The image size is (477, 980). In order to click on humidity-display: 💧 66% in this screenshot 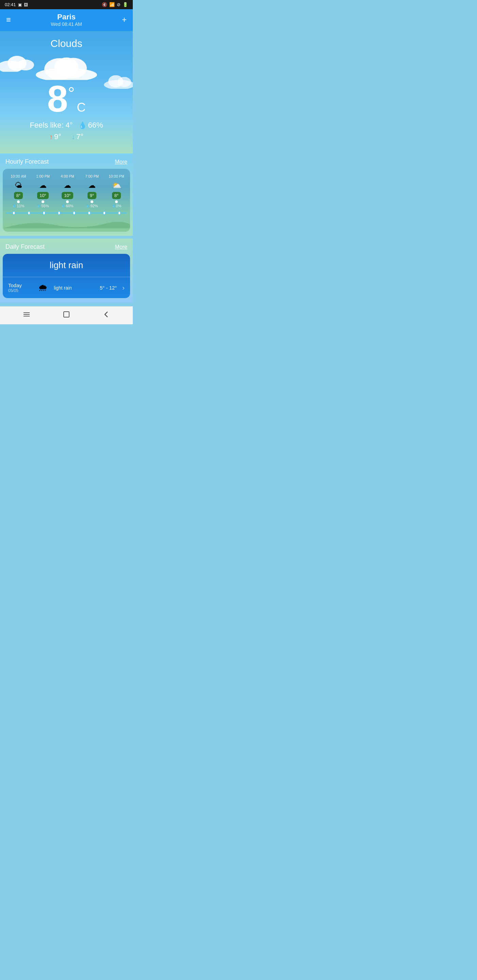, I will do `click(91, 126)`.